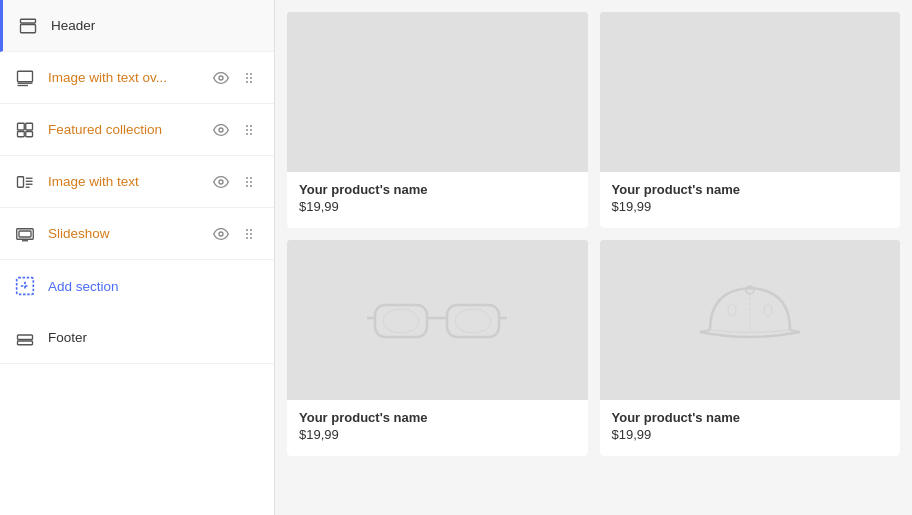  Describe the element at coordinates (221, 130) in the screenshot. I see `eye-icon-fc` at that location.